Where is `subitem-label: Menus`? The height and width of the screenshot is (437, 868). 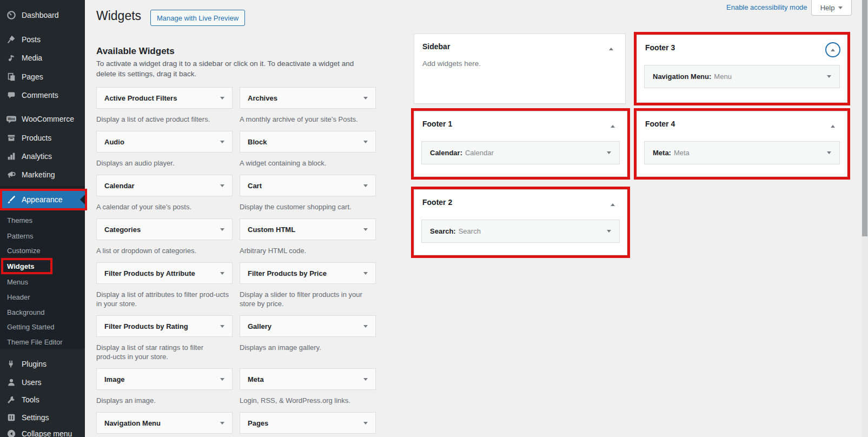
subitem-label: Menus is located at coordinates (17, 282).